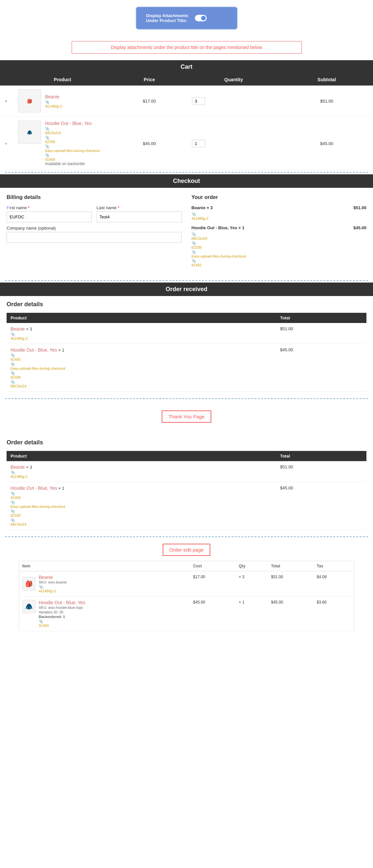 The image size is (373, 868). Describe the element at coordinates (141, 386) in the screenshot. I see `or-hoodie-attach-4: 8AC0uG4` at that location.